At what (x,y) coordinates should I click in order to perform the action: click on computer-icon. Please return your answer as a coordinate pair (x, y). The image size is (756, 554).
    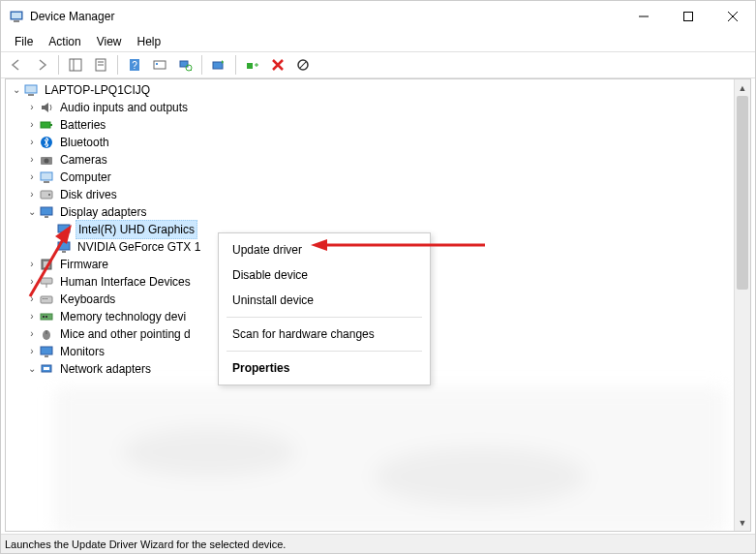
    Looking at the image, I should click on (31, 90).